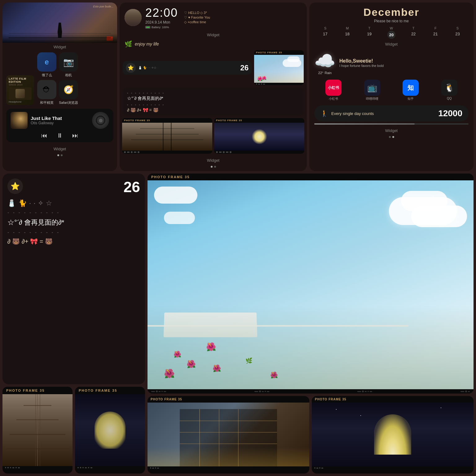  Describe the element at coordinates (44, 136) in the screenshot. I see `prev-button: ⏮` at that location.